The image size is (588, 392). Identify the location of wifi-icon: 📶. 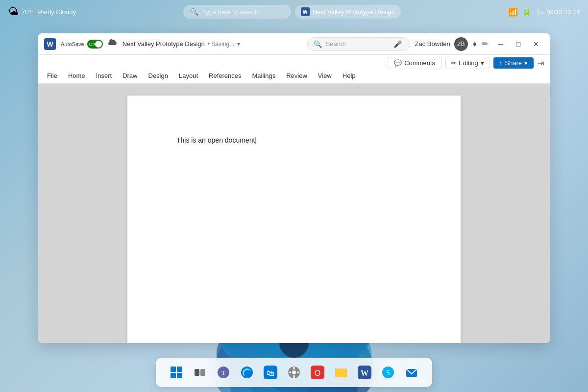
(513, 12).